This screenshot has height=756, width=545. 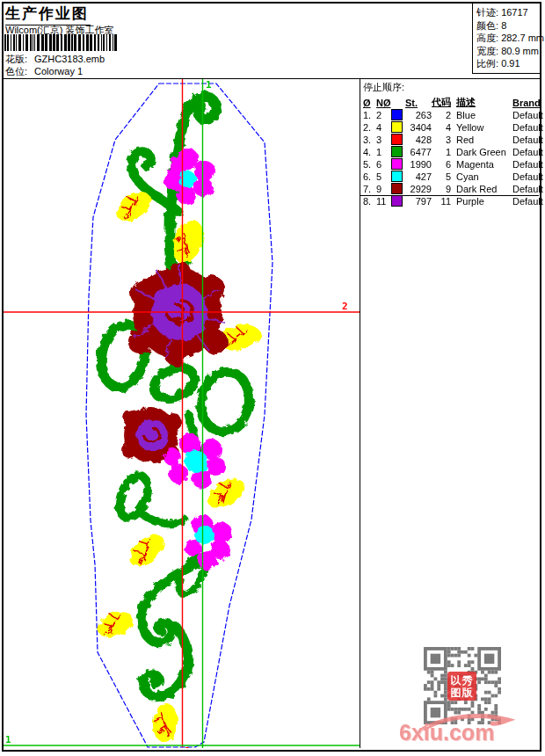 I want to click on cell-desc: Cyan, so click(x=482, y=177).